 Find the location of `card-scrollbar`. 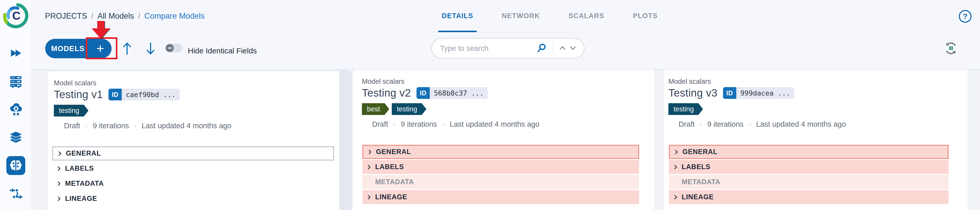

card-scrollbar is located at coordinates (345, 140).